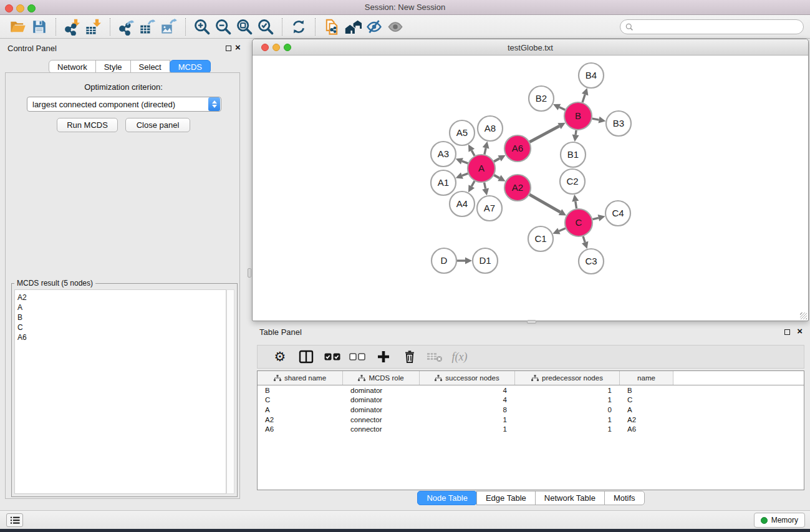  Describe the element at coordinates (122, 327) in the screenshot. I see `list-item: C` at that location.